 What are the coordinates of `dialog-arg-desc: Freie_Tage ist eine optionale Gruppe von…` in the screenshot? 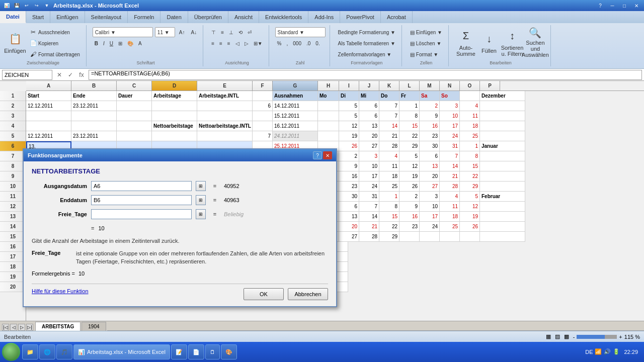 It's located at (180, 257).